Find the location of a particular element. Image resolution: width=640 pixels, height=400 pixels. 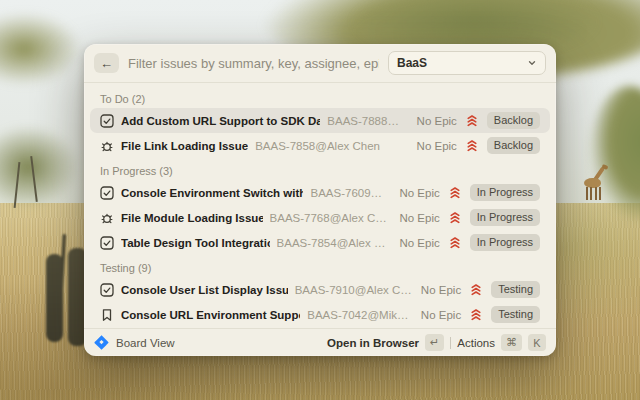

section-header: Testing (9) is located at coordinates (320, 266).